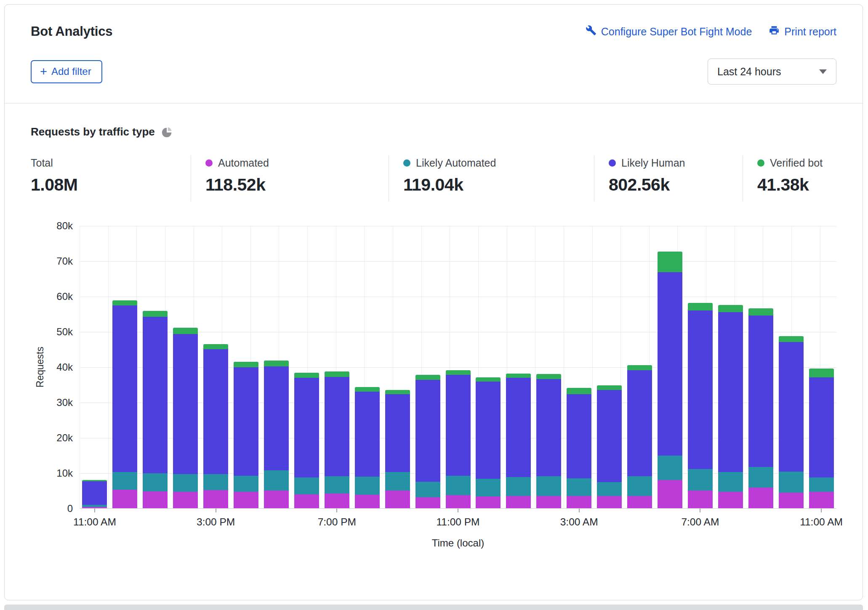 The width and height of the screenshot is (868, 610). What do you see at coordinates (456, 163) in the screenshot?
I see `stat-likely-automated-label: Likely Automated` at bounding box center [456, 163].